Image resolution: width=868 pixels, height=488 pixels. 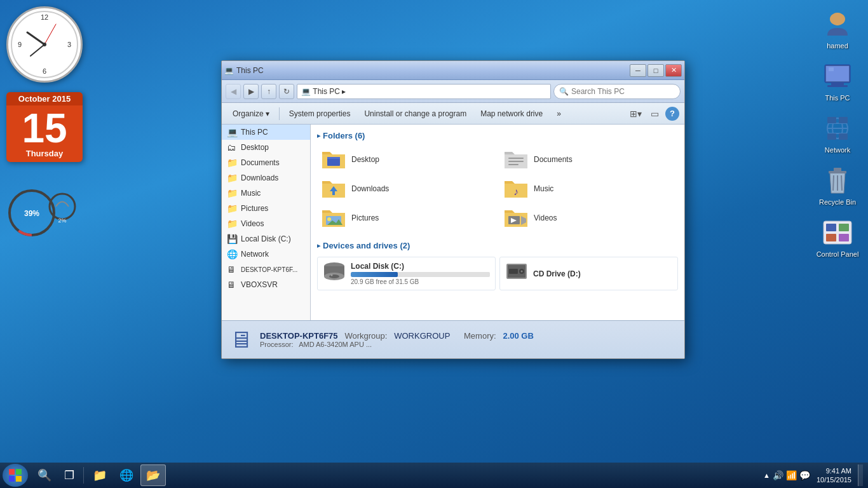 I want to click on show-desktop-button, so click(x=860, y=475).